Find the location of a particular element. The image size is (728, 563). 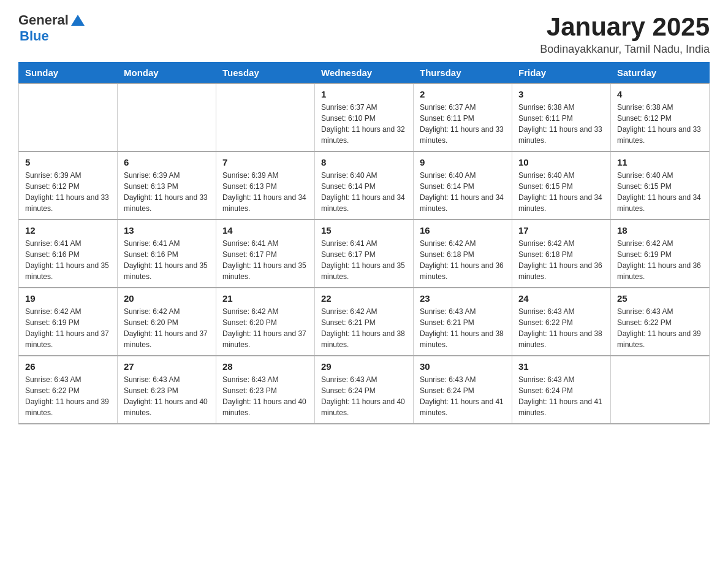

calendar-cell: 25Sunrise: 6:43 AMSunset: 6:22 PMDayligh… is located at coordinates (661, 321).